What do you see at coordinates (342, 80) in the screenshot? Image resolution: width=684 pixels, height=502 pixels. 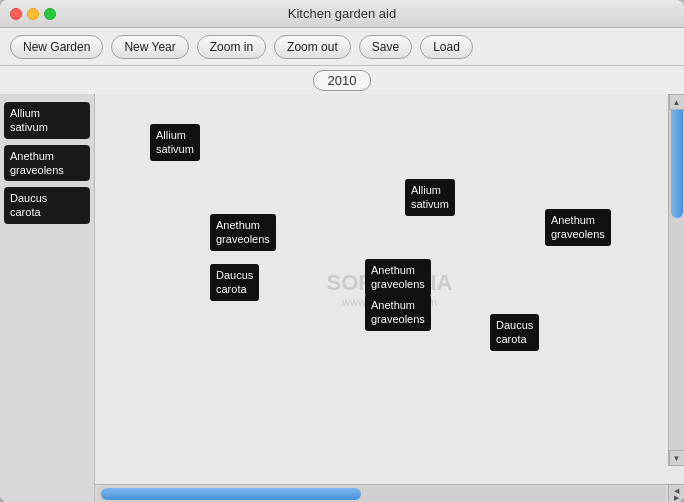 I see `year-badge: 2010` at bounding box center [342, 80].